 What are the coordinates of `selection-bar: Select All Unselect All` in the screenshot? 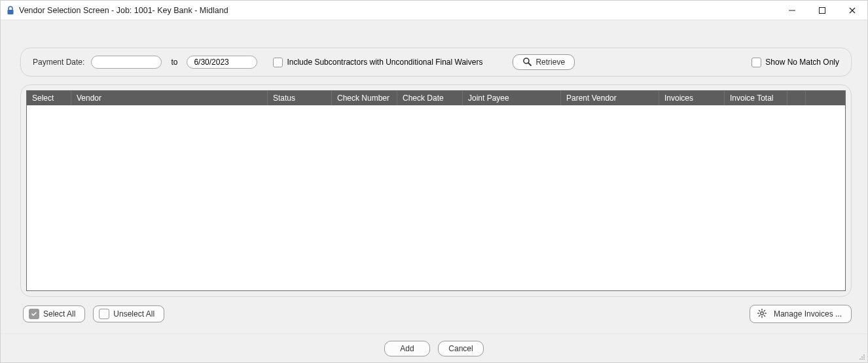 It's located at (437, 314).